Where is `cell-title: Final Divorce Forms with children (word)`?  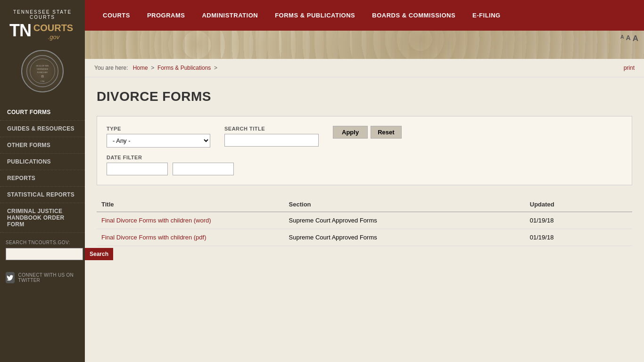 cell-title: Final Divorce Forms with children (word) is located at coordinates (190, 221).